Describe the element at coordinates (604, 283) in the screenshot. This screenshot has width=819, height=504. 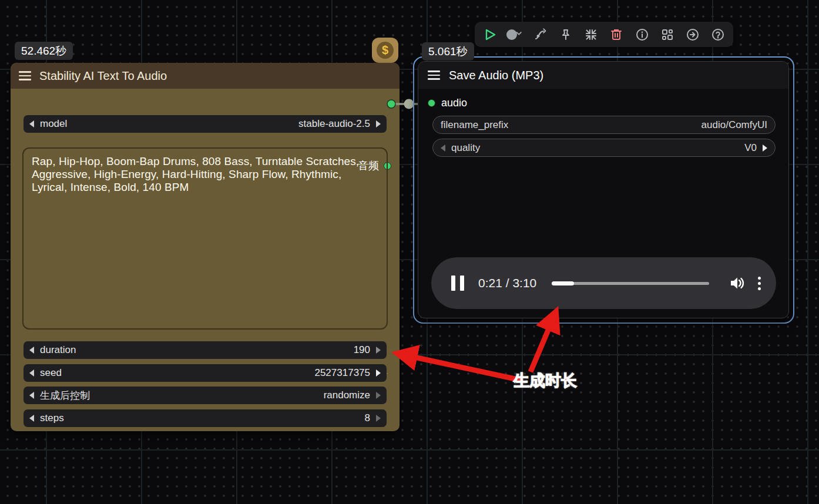
I see `audio-player: 0:21 / 3:10` at that location.